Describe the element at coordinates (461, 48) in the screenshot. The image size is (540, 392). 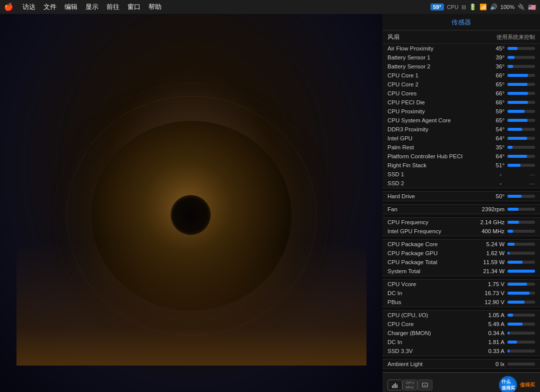
I see `temp-sensor-row-0: Air Flow Proximity45°` at that location.